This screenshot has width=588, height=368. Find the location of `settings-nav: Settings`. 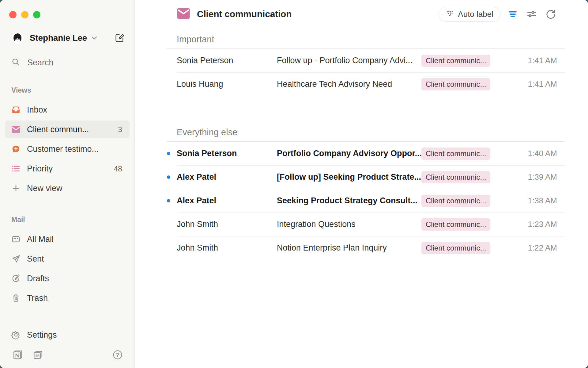

settings-nav: Settings is located at coordinates (67, 335).